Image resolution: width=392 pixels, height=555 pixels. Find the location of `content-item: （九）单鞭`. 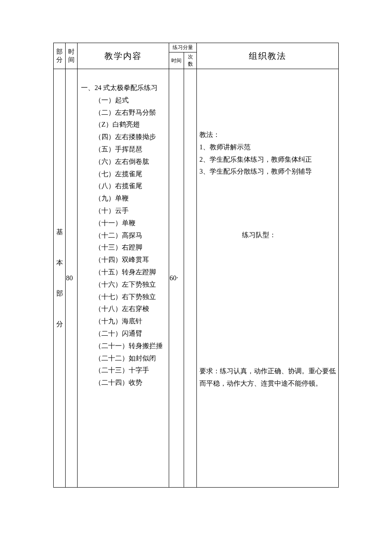

content-item: （九）单鞭 is located at coordinates (124, 199).